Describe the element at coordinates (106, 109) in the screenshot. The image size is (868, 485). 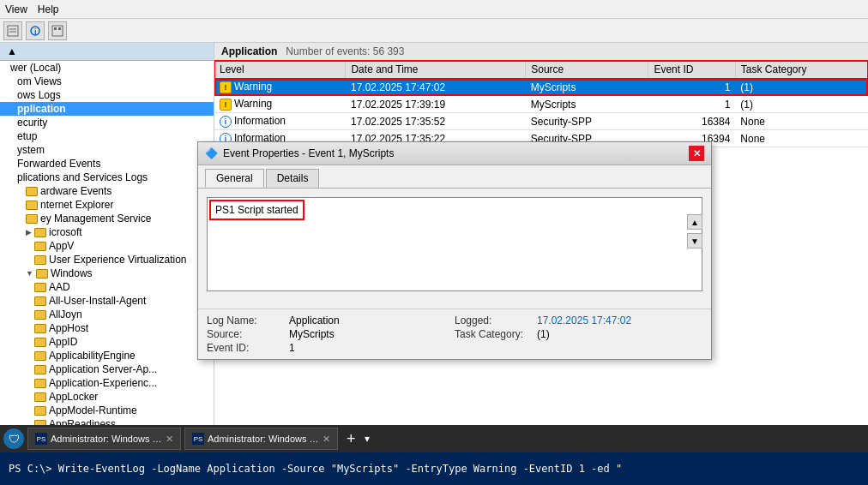
I see `sidebar-item-application: pplication` at that location.